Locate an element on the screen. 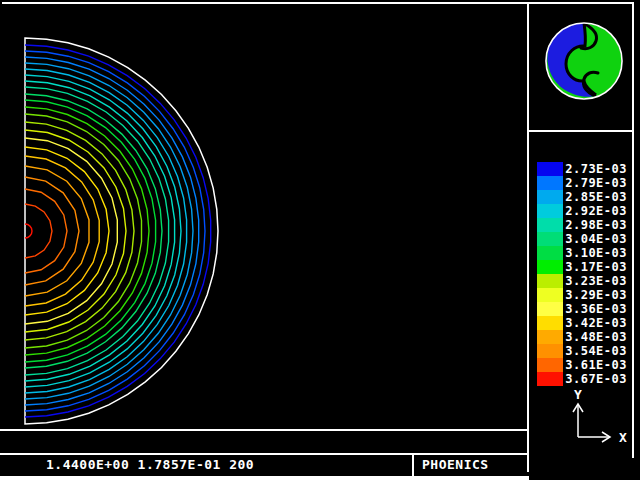  legend-row: 3.48E-03 is located at coordinates (580, 337).